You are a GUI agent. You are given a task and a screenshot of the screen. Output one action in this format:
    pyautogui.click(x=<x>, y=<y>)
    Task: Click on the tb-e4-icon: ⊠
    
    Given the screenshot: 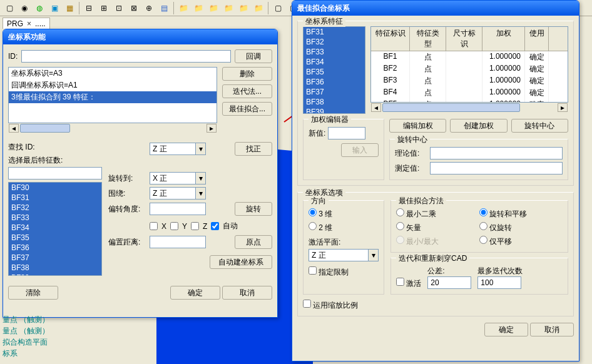 What is the action you would take?
    pyautogui.click(x=134, y=8)
    